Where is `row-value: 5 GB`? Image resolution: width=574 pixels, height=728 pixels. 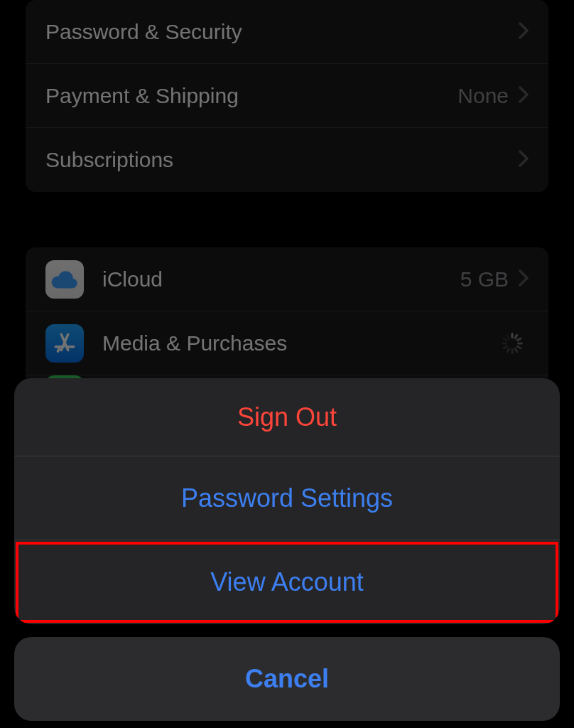
row-value: 5 GB is located at coordinates (484, 279).